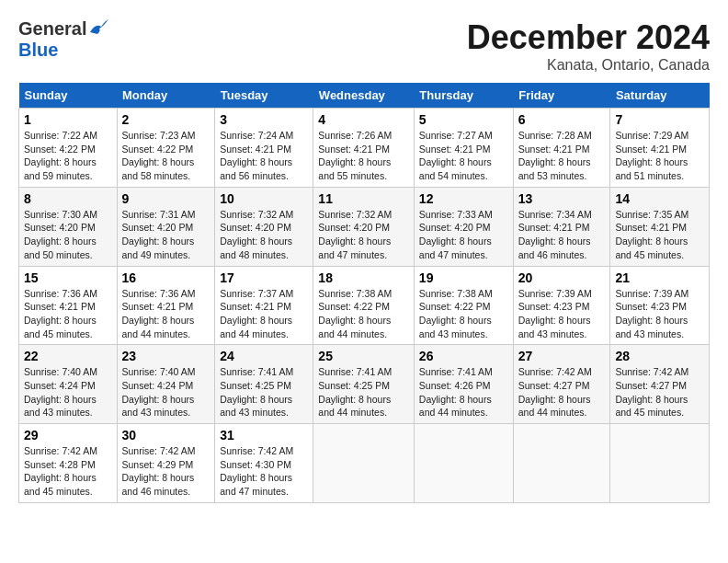 The height and width of the screenshot is (563, 728). Describe the element at coordinates (166, 120) in the screenshot. I see `day-number: 2` at that location.